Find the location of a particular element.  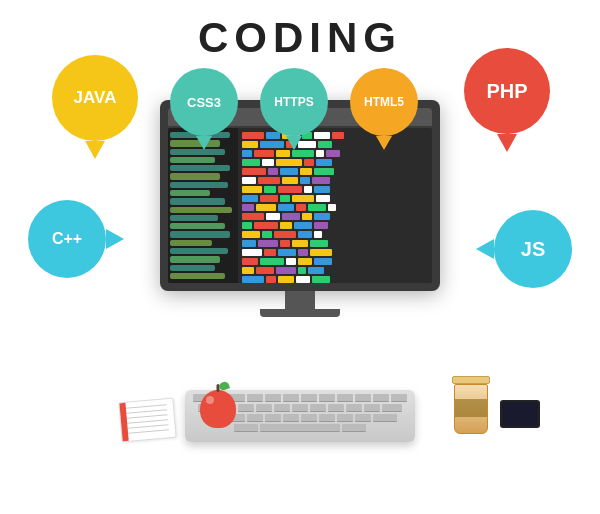

notebook is located at coordinates (147, 420).